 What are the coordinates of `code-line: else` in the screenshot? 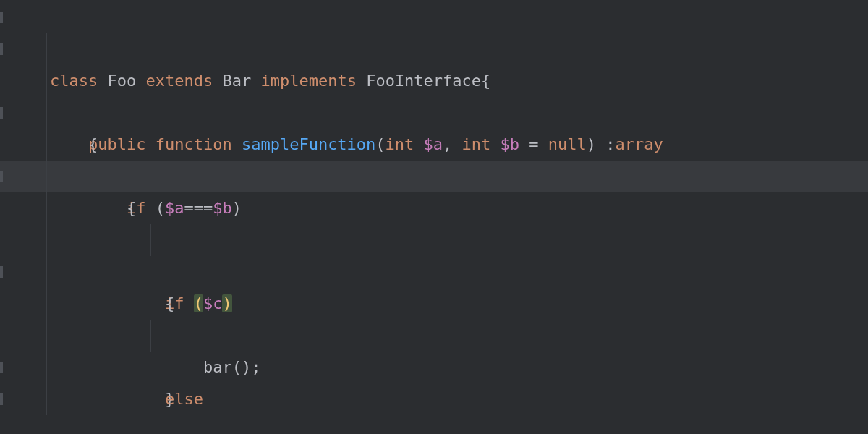 It's located at (434, 304).